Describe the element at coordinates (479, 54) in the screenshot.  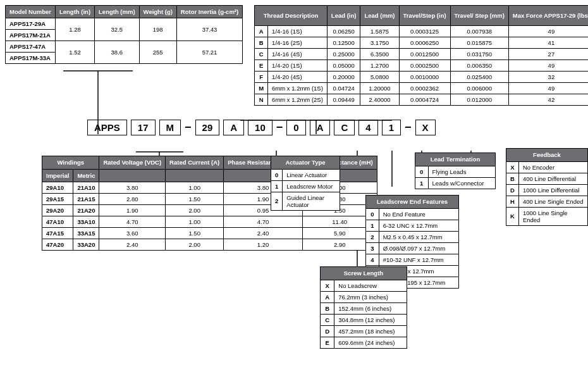
I see `thread-cell: 0.031750` at that location.